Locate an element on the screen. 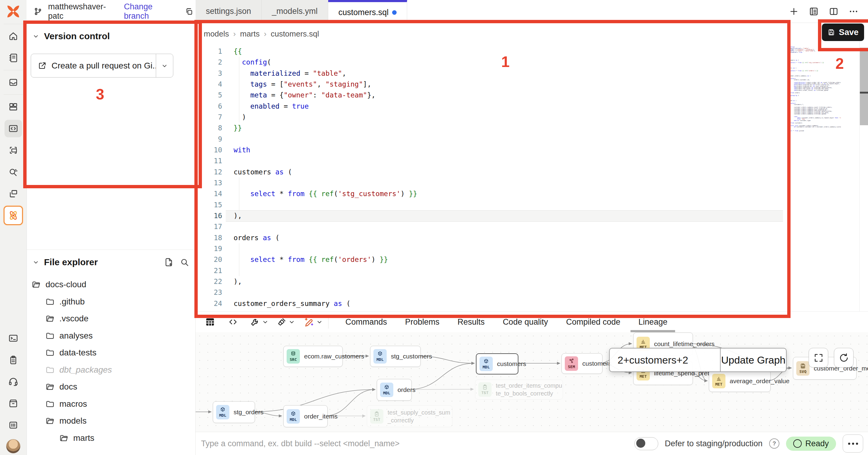  rail-terminal-icon is located at coordinates (13, 338).